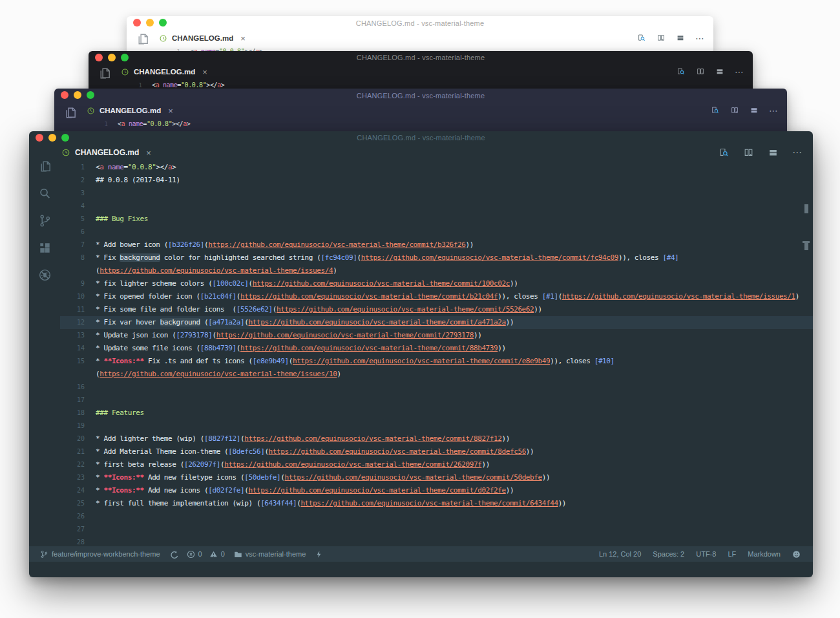 Image resolution: width=840 pixels, height=618 pixels. Describe the element at coordinates (437, 180) in the screenshot. I see `code-row: 2## 0.0.8 (2017-04-11)` at that location.